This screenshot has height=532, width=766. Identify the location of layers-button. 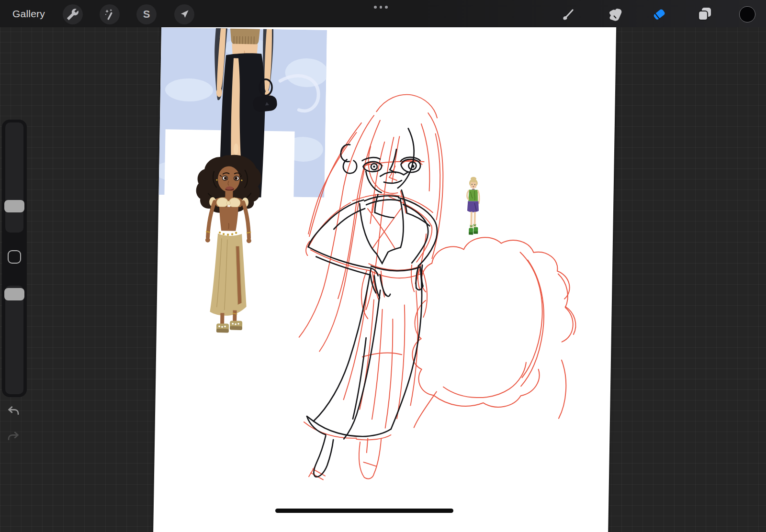
(705, 14).